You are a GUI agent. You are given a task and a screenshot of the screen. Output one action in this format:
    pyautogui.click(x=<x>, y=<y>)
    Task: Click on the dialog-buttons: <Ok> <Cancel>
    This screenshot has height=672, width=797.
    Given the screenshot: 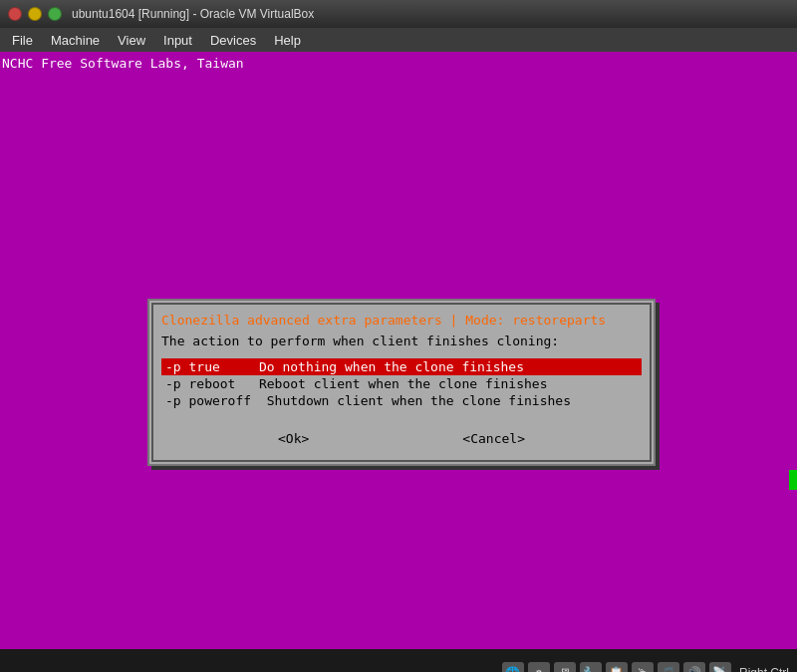 What is the action you would take?
    pyautogui.click(x=401, y=438)
    